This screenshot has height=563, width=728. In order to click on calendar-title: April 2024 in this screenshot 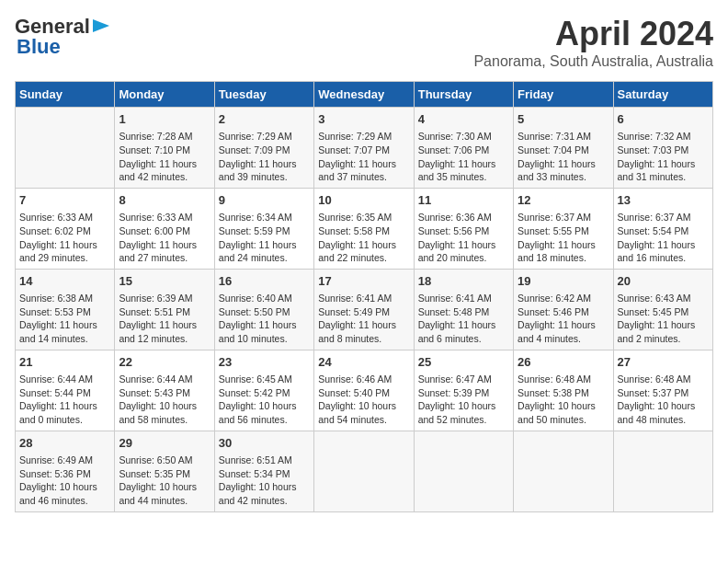, I will do `click(594, 34)`.